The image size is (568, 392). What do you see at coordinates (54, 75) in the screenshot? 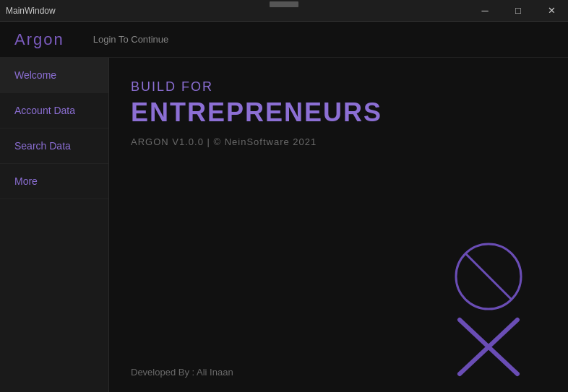
I see `sidebar-item-welcome: Welcome` at bounding box center [54, 75].